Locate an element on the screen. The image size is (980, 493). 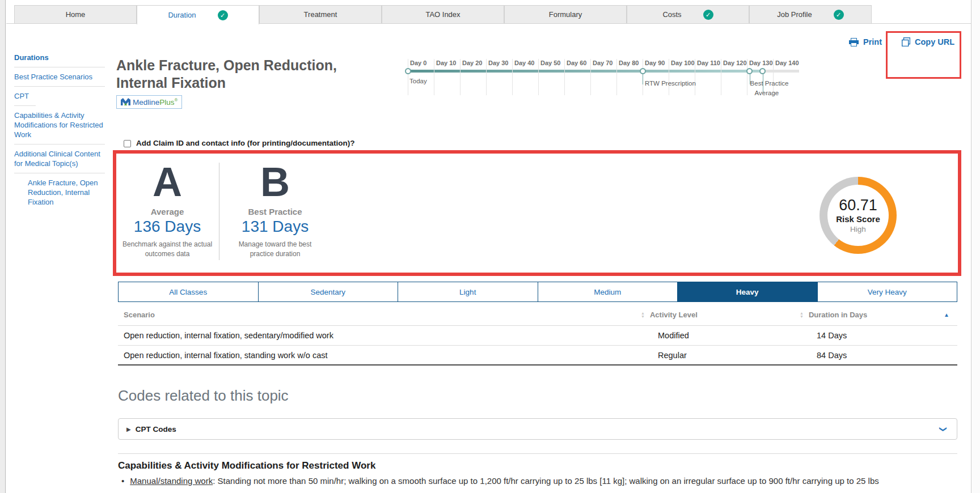
average-days: 136 Days is located at coordinates (167, 227).